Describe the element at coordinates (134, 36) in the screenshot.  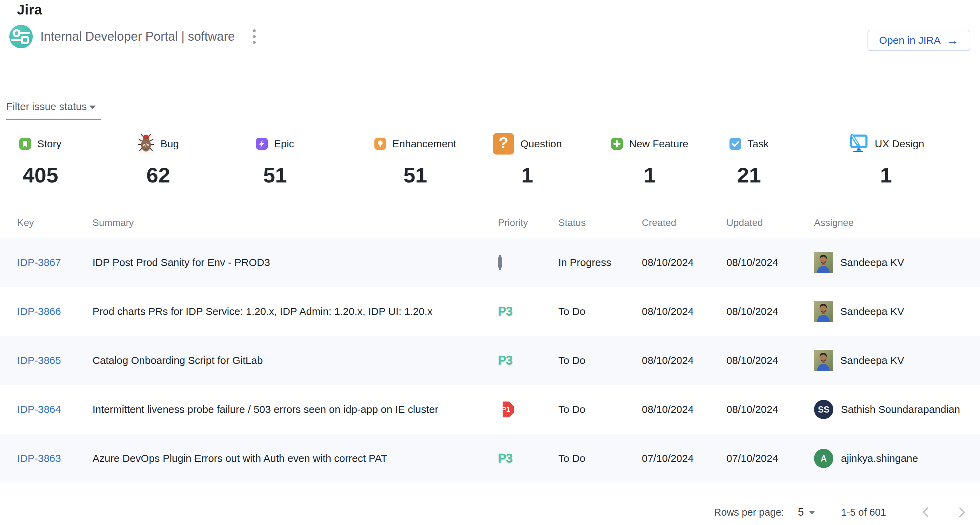
I see `entity-header: Internal Developer Portal | software` at that location.